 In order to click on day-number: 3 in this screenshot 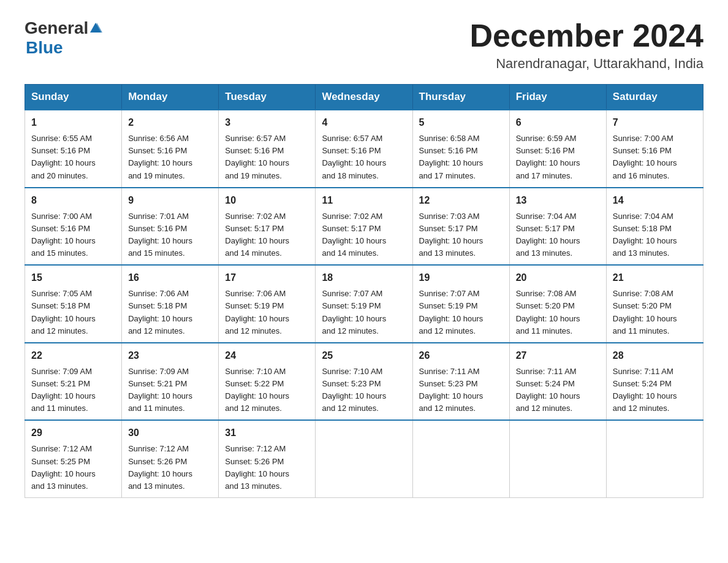, I will do `click(267, 123)`.